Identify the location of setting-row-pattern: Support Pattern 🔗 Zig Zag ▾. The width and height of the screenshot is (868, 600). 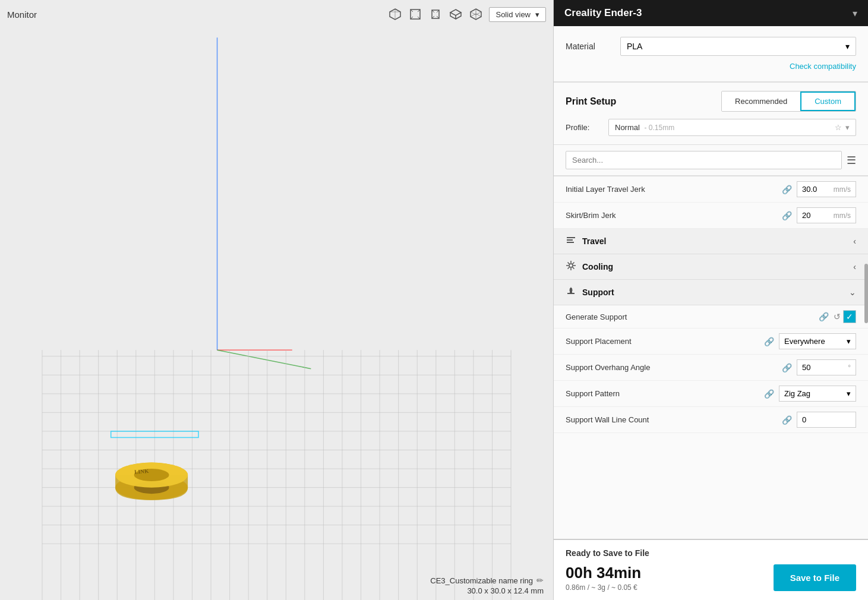
(711, 394).